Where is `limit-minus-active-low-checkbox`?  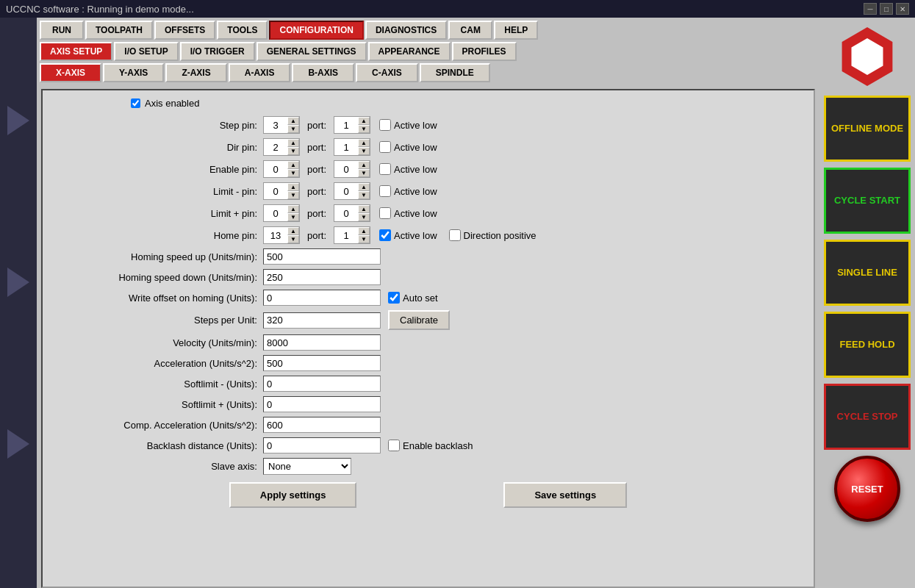
limit-minus-active-low-checkbox is located at coordinates (385, 191).